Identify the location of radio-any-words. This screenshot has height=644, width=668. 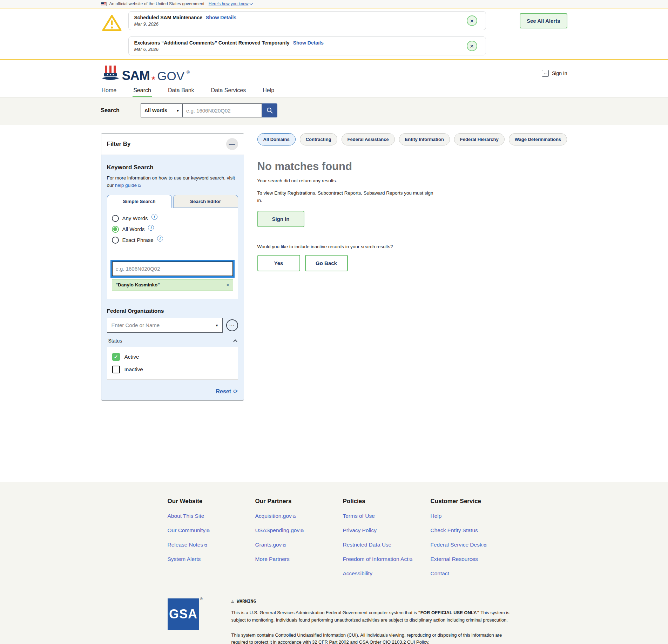
(115, 218).